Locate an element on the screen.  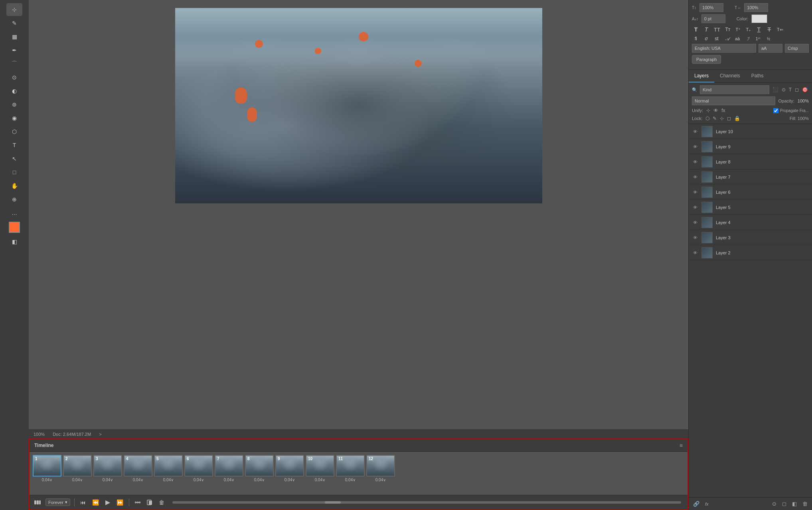
subscript-btn: T₊ is located at coordinates (749, 30).